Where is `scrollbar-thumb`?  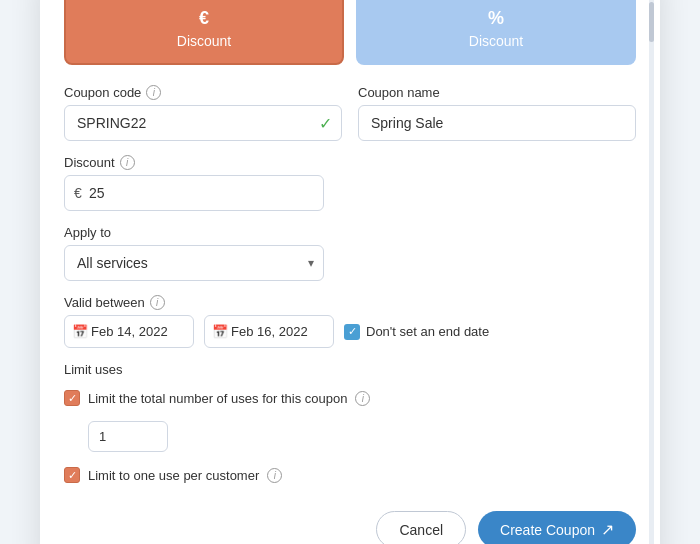
scrollbar-thumb is located at coordinates (652, 22).